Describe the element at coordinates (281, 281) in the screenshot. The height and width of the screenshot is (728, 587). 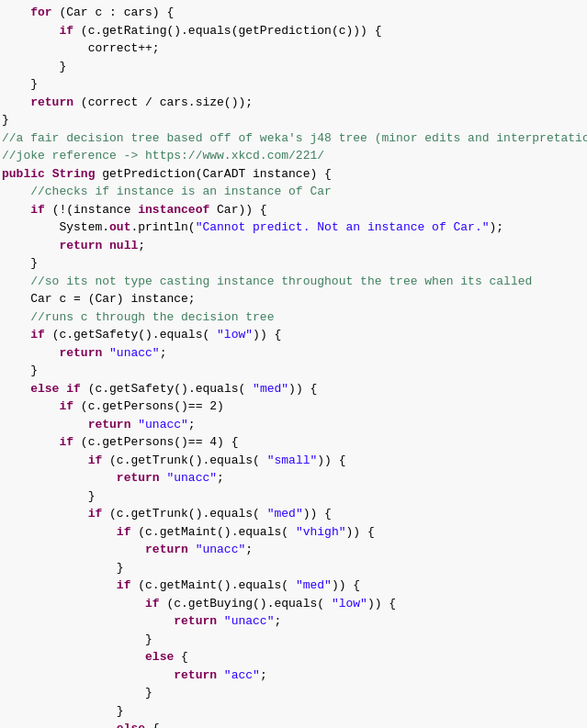
I see `token-comment: //so its not type casting instance throu…` at that location.